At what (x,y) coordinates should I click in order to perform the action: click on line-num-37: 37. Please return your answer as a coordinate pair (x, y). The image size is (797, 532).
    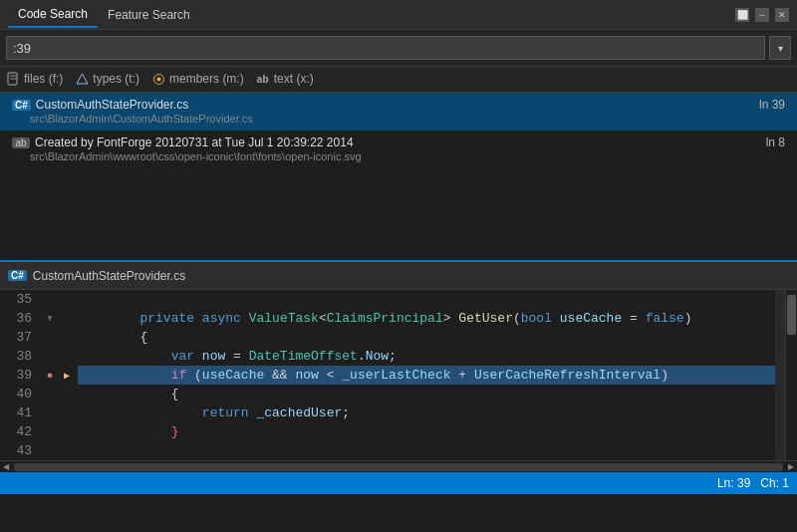
    Looking at the image, I should click on (21, 337).